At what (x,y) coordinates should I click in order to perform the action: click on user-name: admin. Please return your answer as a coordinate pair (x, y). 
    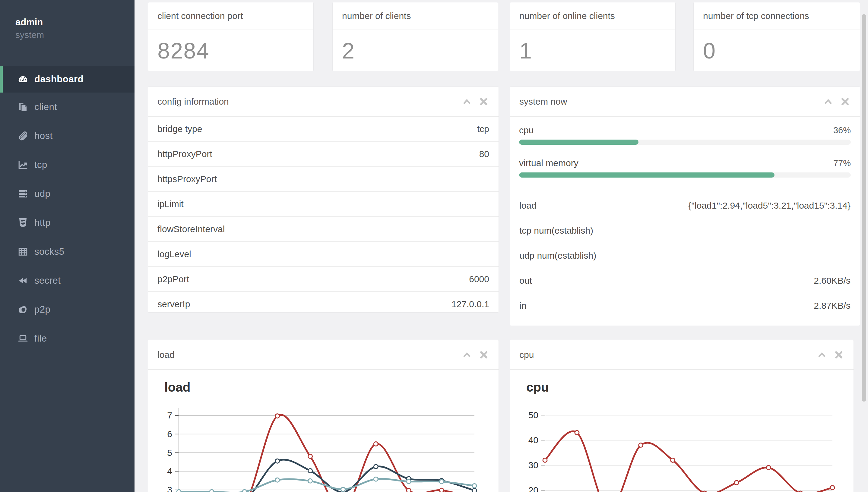
    Looking at the image, I should click on (75, 22).